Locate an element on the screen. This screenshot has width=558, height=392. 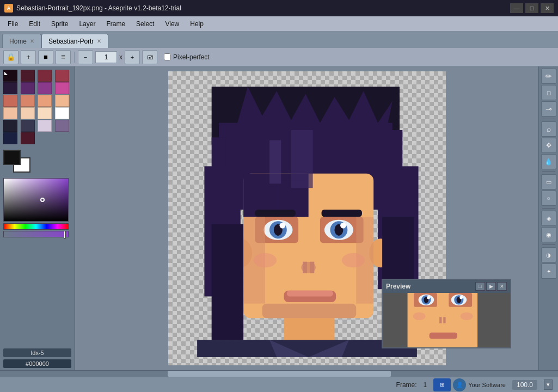
windows-icon: ⊞ is located at coordinates (442, 385).